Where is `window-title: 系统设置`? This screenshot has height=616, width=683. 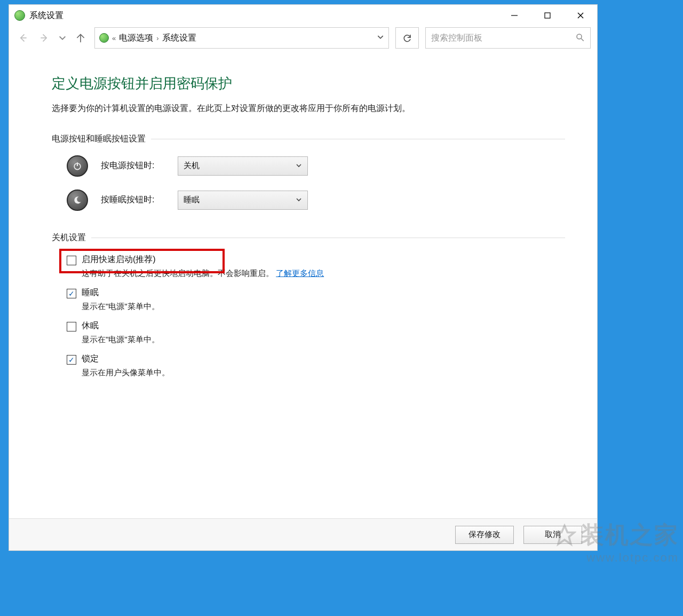
window-title: 系统设置 is located at coordinates (46, 16).